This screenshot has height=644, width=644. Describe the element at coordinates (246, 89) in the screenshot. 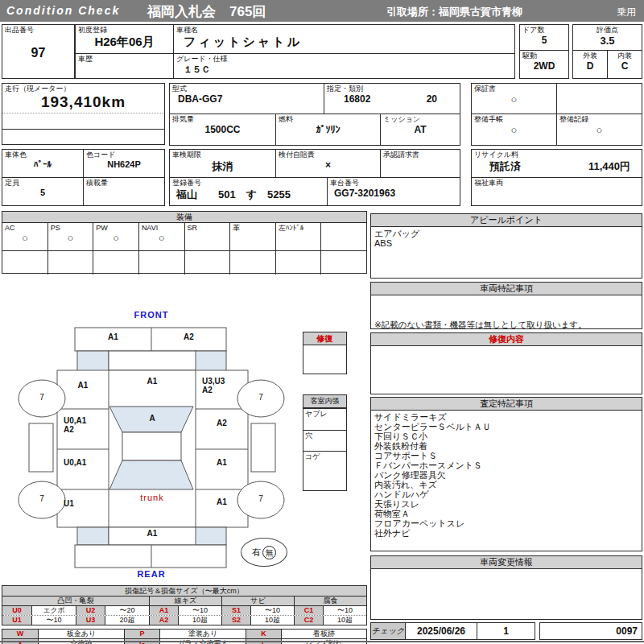

I see `model-code-label: 型式` at that location.